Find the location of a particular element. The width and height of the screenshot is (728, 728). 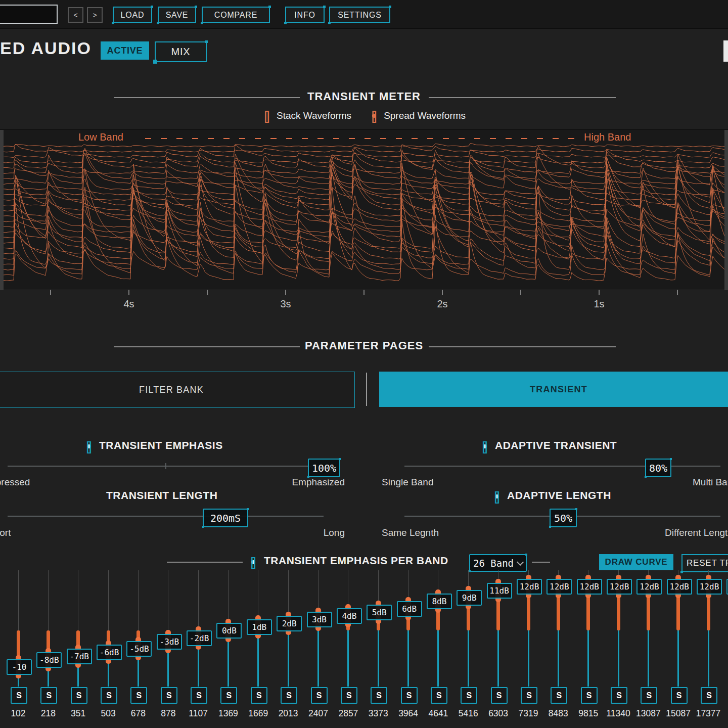

band-value: -5dB is located at coordinates (139, 649).